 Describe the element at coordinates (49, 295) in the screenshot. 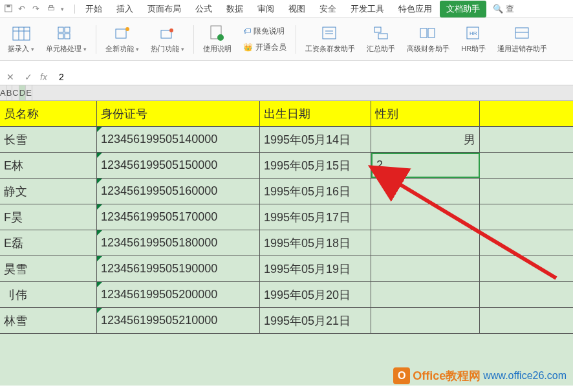

I see `cell: 刂伟` at that location.